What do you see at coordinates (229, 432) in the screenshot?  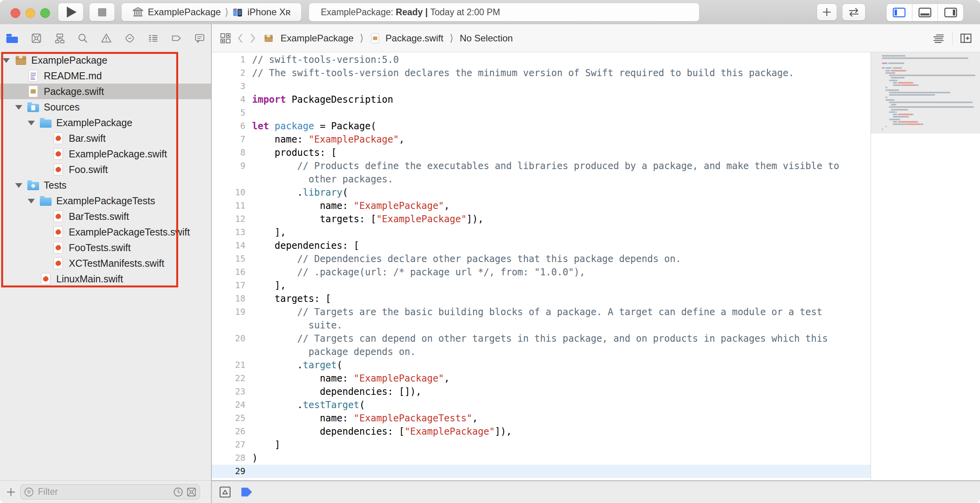 I see `line-number: 26` at bounding box center [229, 432].